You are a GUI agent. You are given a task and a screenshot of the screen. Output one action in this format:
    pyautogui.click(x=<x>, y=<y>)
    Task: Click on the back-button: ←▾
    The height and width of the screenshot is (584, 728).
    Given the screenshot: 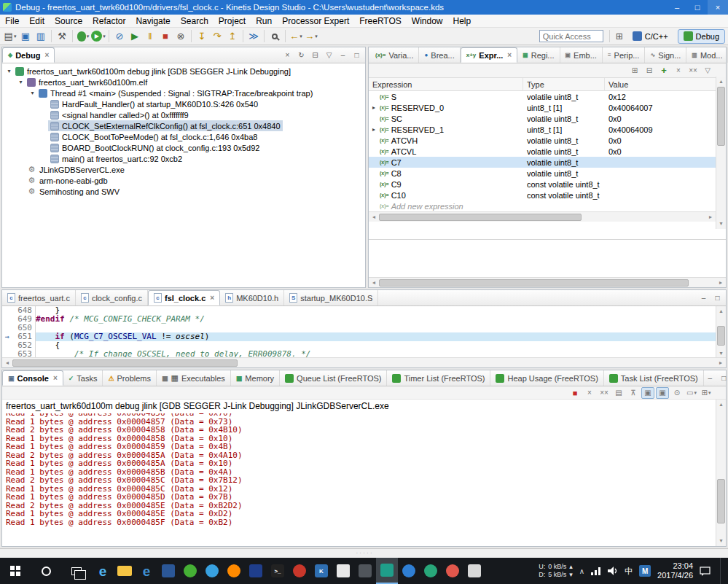 What is the action you would take?
    pyautogui.click(x=296, y=36)
    